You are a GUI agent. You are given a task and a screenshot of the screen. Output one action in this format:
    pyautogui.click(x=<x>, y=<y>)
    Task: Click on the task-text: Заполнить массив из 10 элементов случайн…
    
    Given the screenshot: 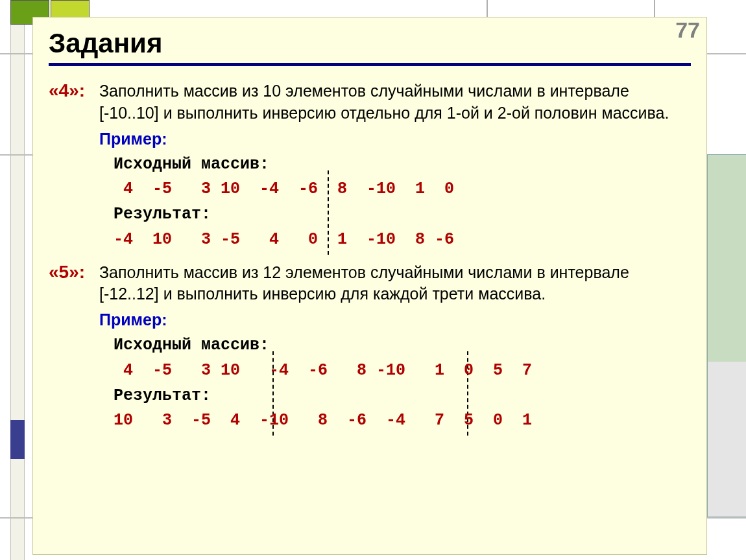 What is the action you would take?
    pyautogui.click(x=395, y=102)
    